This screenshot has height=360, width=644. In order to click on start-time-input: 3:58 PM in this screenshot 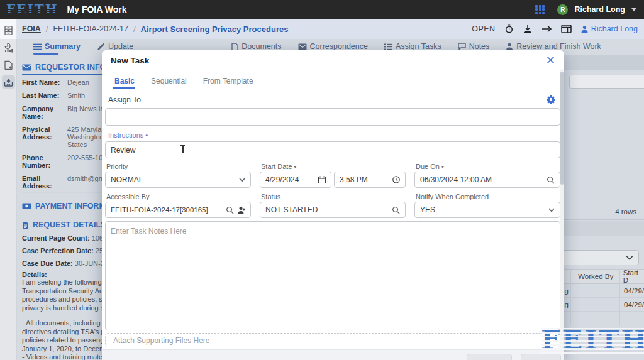, I will do `click(370, 180)`.